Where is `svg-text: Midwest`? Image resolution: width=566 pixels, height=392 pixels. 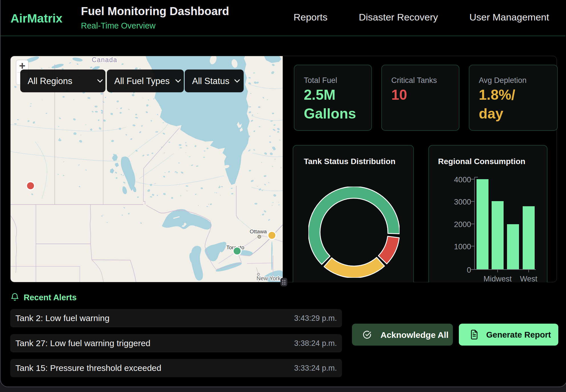 svg-text: Midwest is located at coordinates (498, 279).